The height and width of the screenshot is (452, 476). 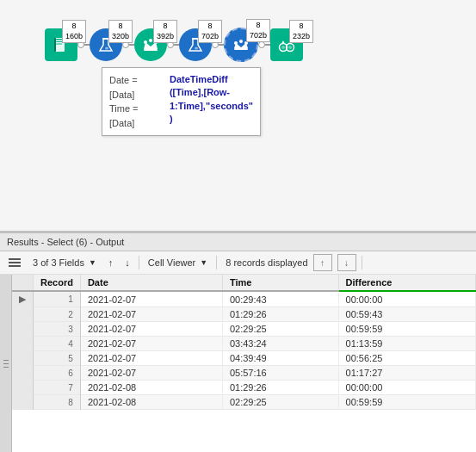 I want to click on sort-desc-button: ↓, so click(x=127, y=263).